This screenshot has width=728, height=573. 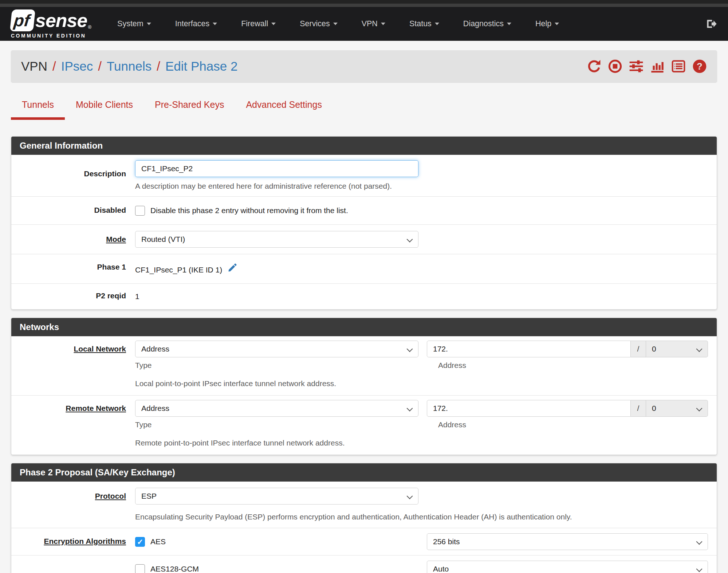 What do you see at coordinates (446, 542) in the screenshot?
I see `aes-keylen-value: 256 bits` at bounding box center [446, 542].